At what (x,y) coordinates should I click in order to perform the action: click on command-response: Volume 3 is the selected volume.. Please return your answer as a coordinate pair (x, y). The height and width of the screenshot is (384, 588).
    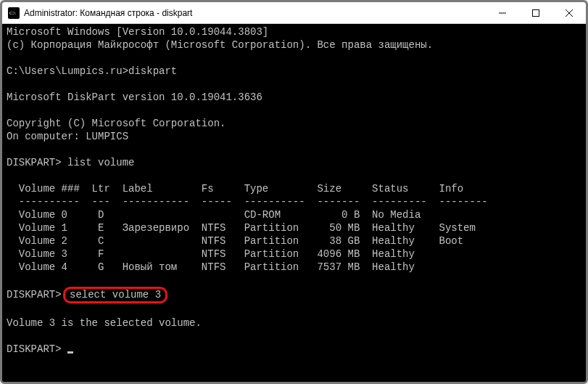
    Looking at the image, I should click on (104, 323).